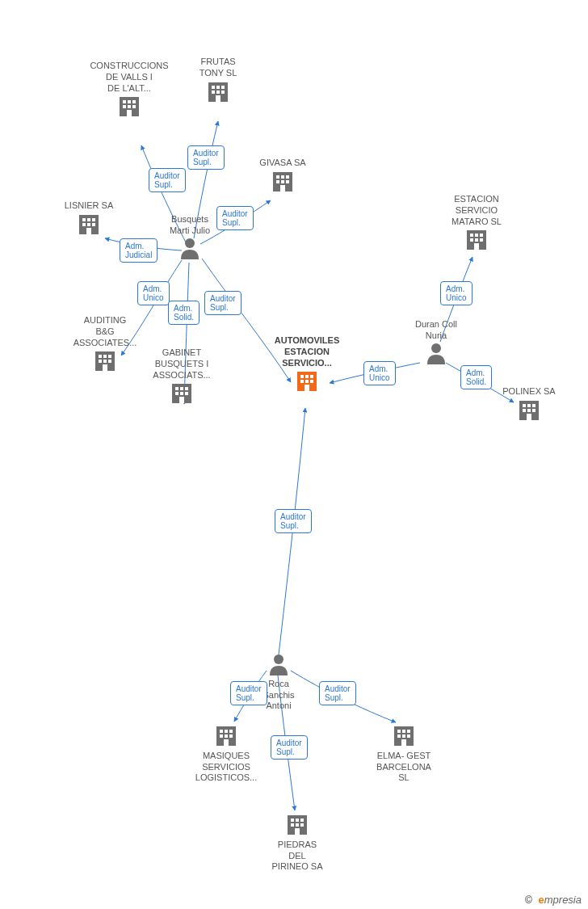 This screenshot has width=588, height=909. I want to click on construccions-label: CONSTRUCCIONS DE VALLS I DE L'ALT..., so click(129, 78).